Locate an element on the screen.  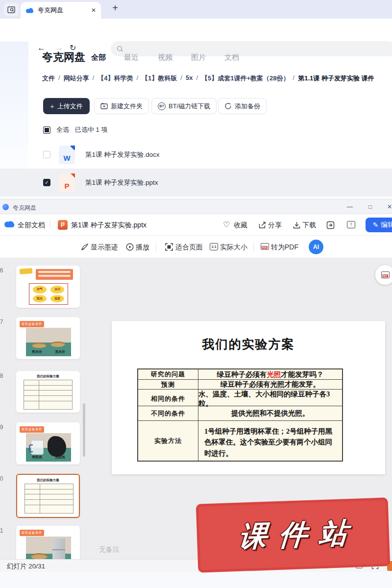
ai-assistant-button: AI is located at coordinates (316, 247).